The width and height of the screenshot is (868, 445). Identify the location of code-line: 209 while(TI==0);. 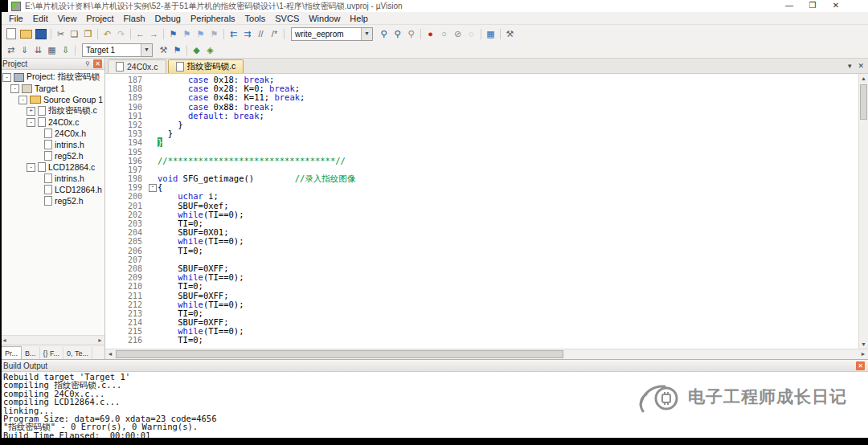
(482, 278).